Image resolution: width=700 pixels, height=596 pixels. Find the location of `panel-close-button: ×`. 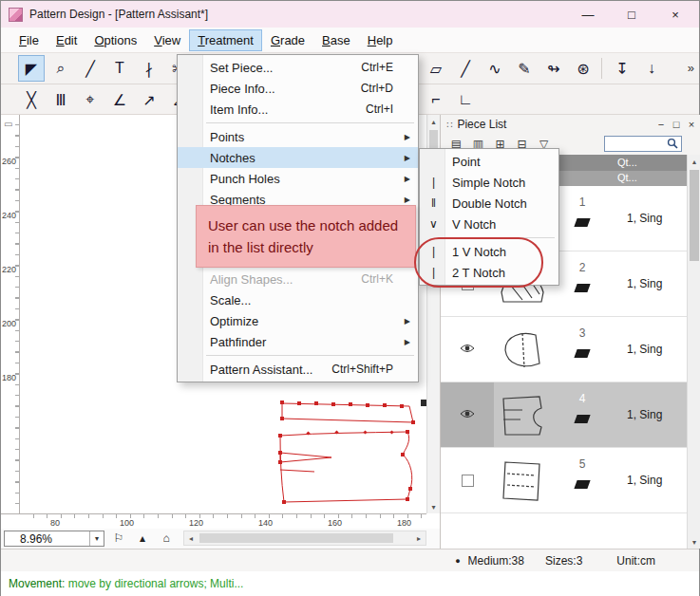

panel-close-button: × is located at coordinates (691, 124).